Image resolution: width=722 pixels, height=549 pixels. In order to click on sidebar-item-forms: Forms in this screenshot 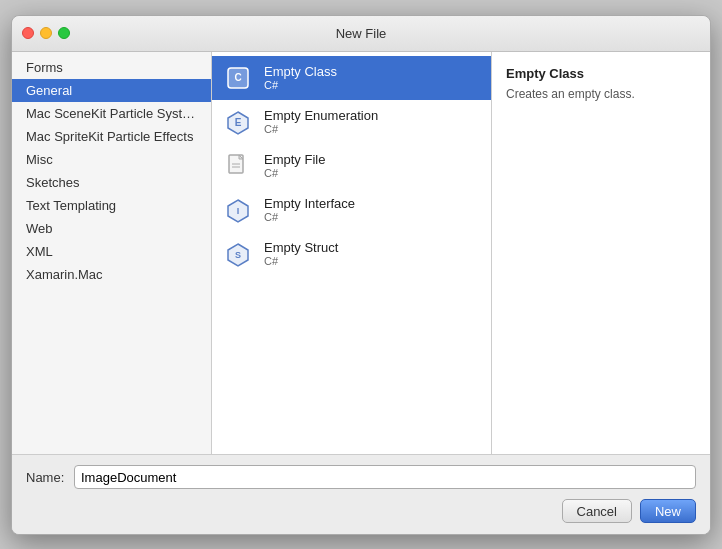, I will do `click(112, 68)`.